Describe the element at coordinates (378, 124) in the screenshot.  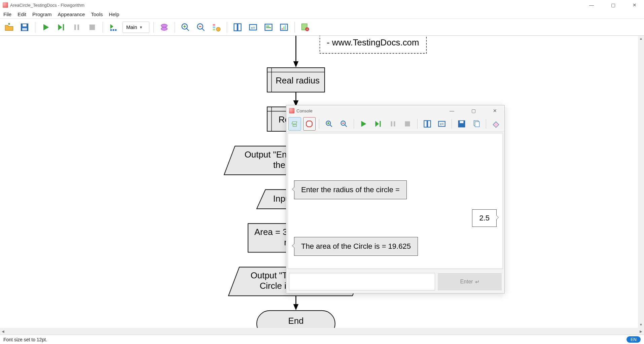
I see `console-step-icon` at that location.